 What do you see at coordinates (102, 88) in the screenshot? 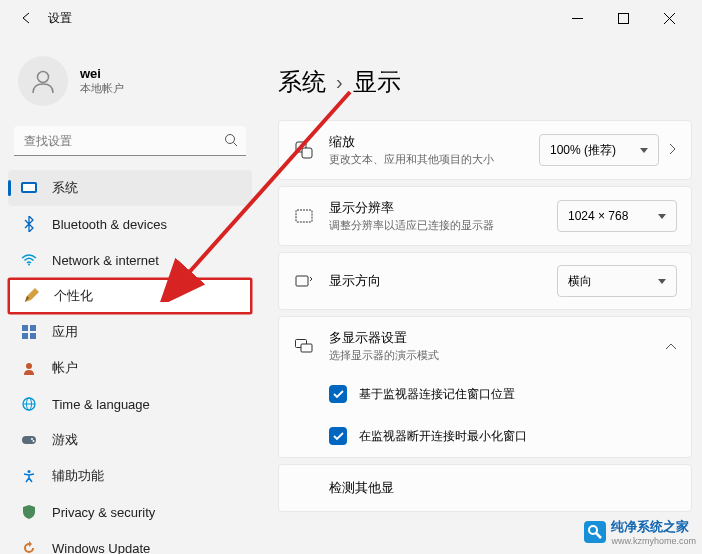
I see `user-sub: 本地帐户` at bounding box center [102, 88].